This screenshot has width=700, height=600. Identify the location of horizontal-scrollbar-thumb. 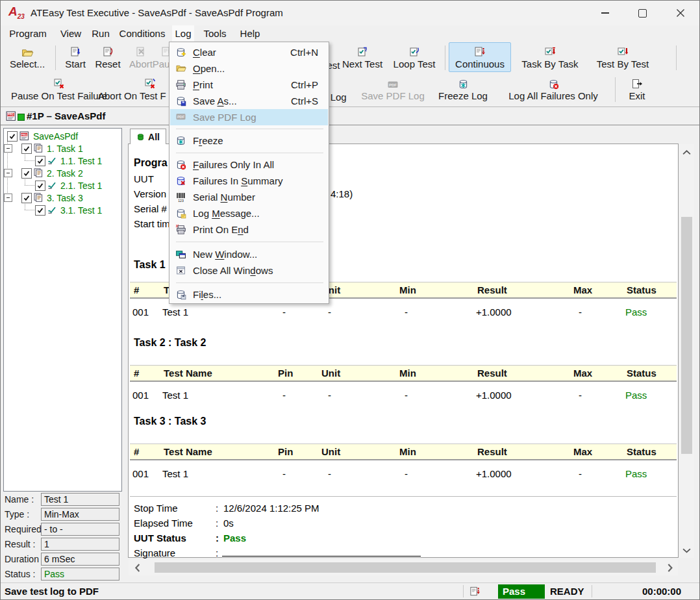
(405, 568).